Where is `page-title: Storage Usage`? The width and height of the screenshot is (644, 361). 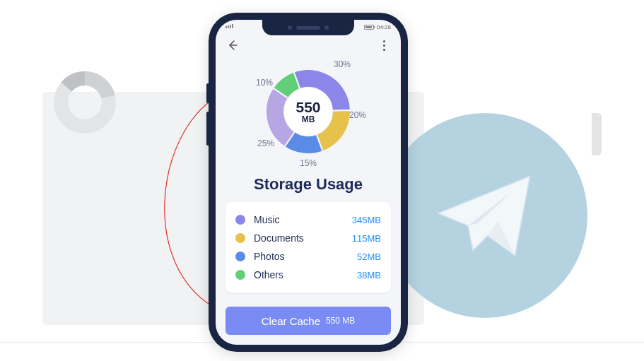 page-title: Storage Usage is located at coordinates (308, 184).